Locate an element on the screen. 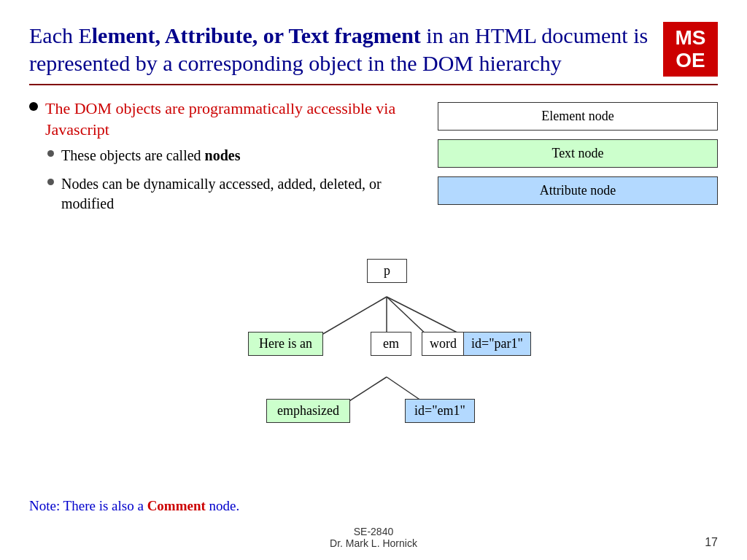  tree-node-par1: id="par1" is located at coordinates (498, 344).